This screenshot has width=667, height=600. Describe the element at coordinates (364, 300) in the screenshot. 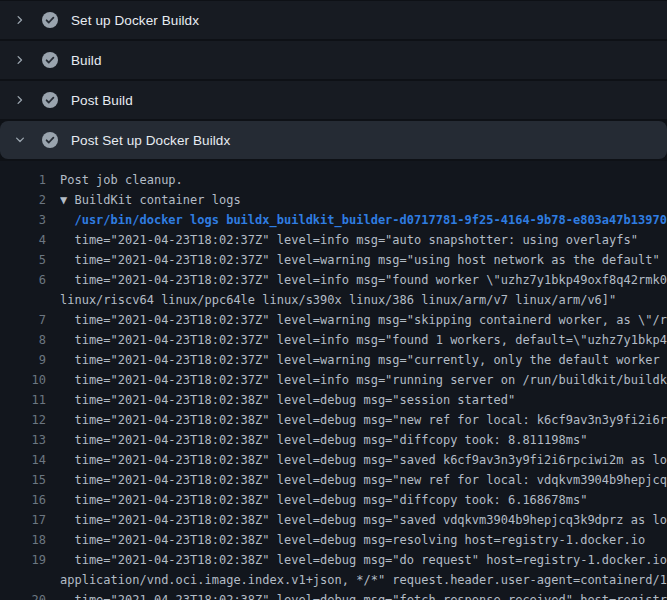

I see `log-text: linux/riscv64 linux/ppc64le linux/s390x …` at that location.